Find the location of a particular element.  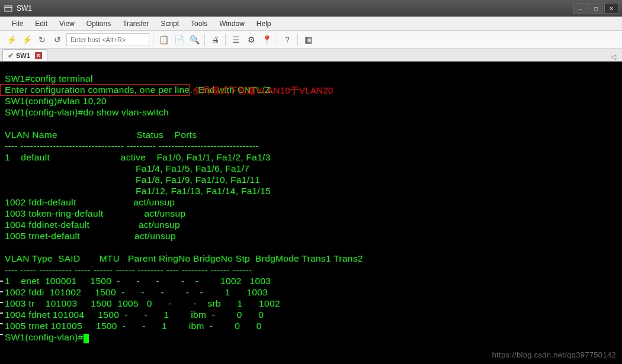

print-icon: 🖨 is located at coordinates (215, 40).